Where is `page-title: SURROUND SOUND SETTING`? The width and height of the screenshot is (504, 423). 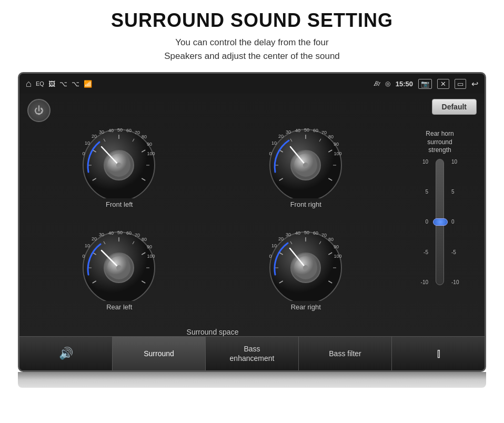
page-title: SURROUND SOUND SETTING is located at coordinates (252, 21).